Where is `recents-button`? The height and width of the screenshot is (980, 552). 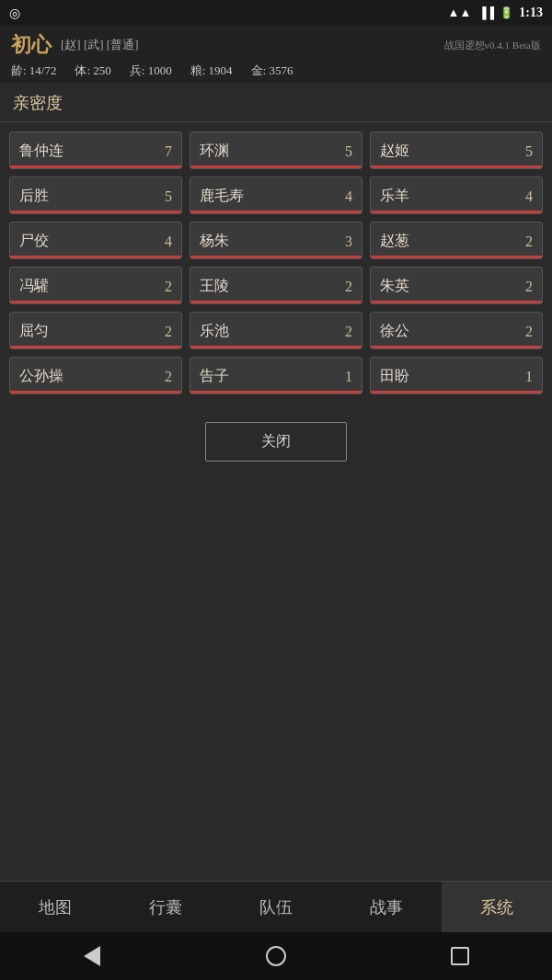 recents-button is located at coordinates (460, 956).